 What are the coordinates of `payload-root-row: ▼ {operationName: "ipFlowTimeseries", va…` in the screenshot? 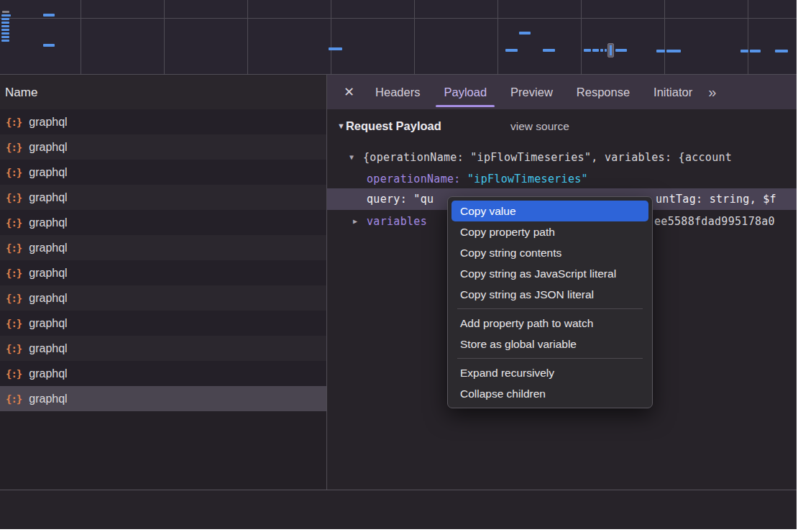 It's located at (562, 157).